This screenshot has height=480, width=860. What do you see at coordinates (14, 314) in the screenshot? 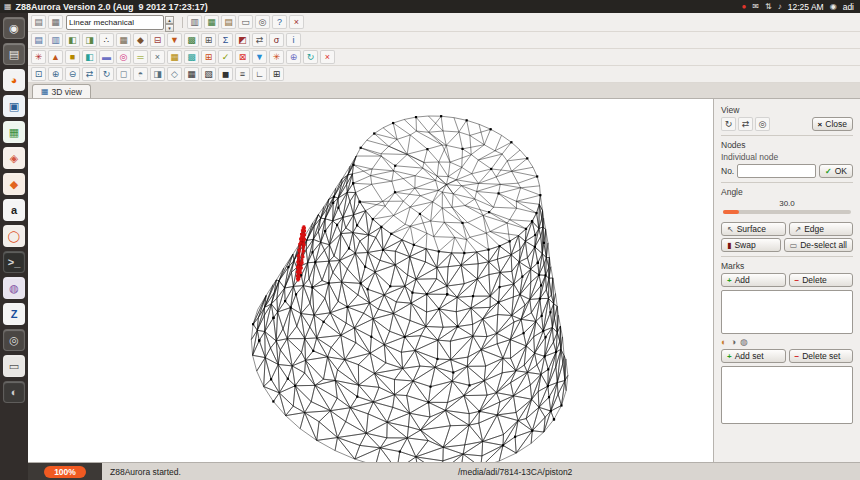
I see `z88aurora-icon: Z` at bounding box center [14, 314].